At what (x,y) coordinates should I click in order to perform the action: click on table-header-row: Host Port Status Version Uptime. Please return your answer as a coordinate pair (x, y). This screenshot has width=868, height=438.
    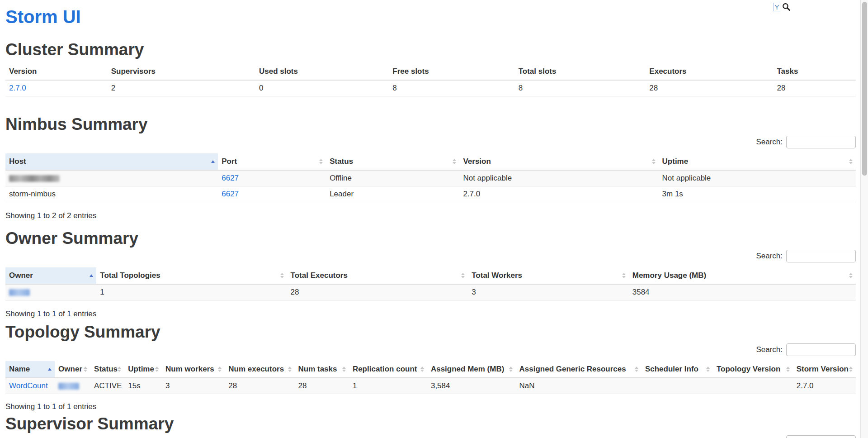
    Looking at the image, I should click on (430, 162).